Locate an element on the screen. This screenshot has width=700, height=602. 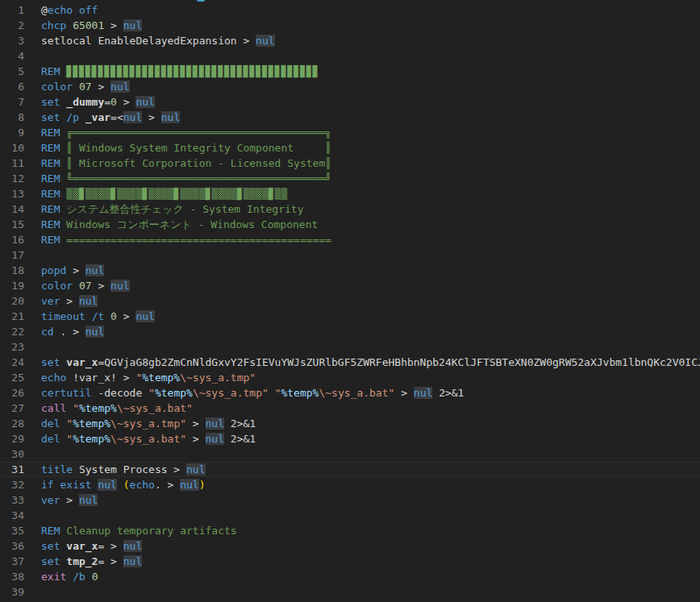
code-line: 19color 07 > nul is located at coordinates (350, 285).